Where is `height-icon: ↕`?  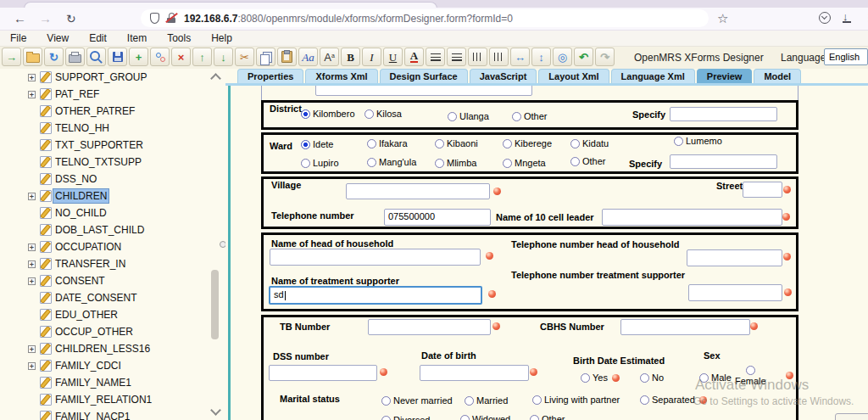 height-icon: ↕ is located at coordinates (541, 57).